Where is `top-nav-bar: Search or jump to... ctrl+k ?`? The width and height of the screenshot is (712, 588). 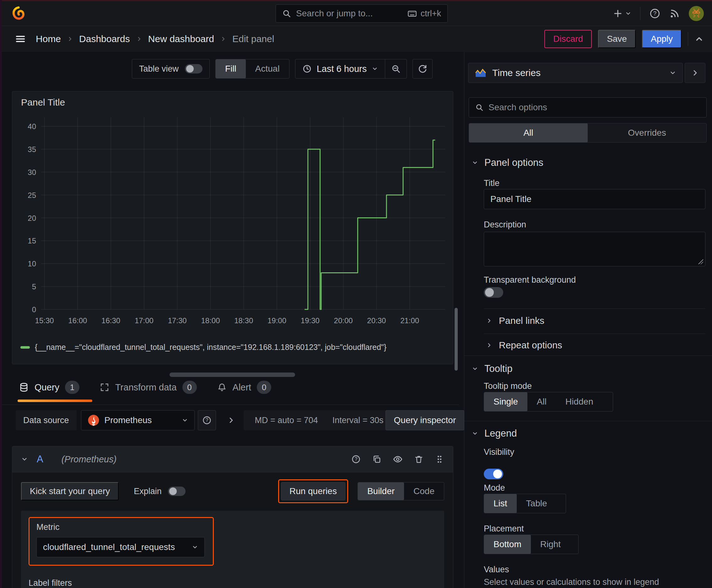 top-nav-bar: Search or jump to... ctrl+k ? is located at coordinates (357, 14).